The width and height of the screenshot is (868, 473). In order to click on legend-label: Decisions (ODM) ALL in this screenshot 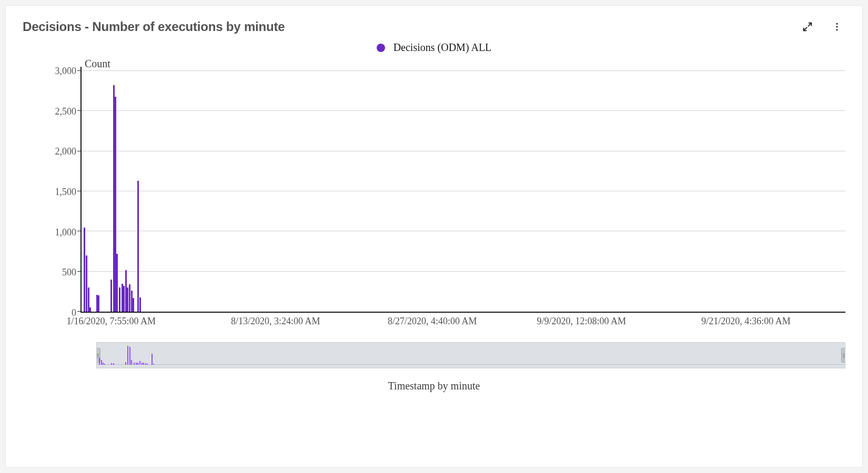, I will do `click(443, 47)`.